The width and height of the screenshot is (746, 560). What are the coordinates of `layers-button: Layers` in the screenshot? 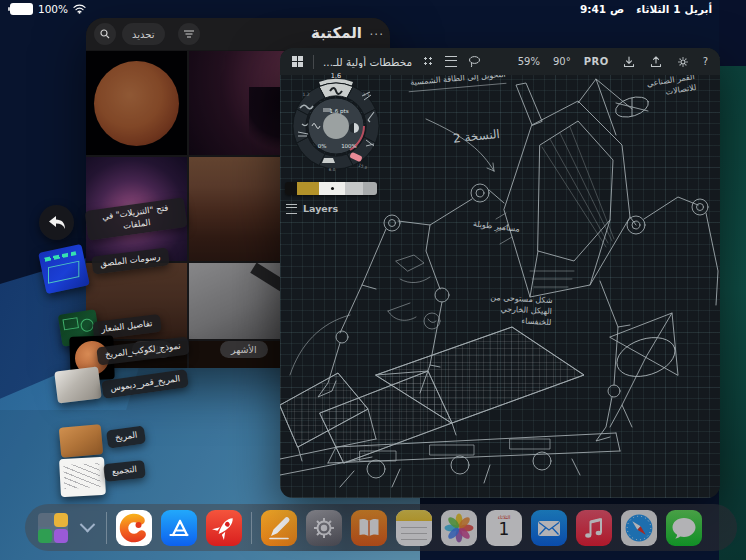 It's located at (312, 208).